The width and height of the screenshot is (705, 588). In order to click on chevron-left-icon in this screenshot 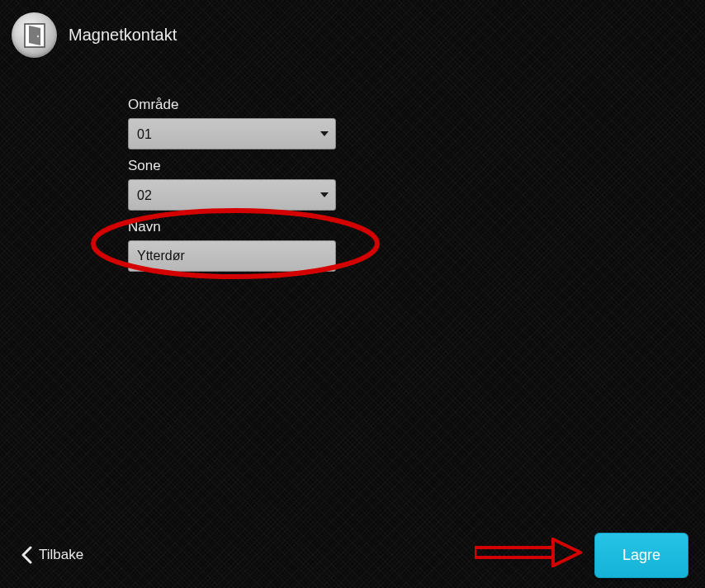, I will do `click(26, 555)`.